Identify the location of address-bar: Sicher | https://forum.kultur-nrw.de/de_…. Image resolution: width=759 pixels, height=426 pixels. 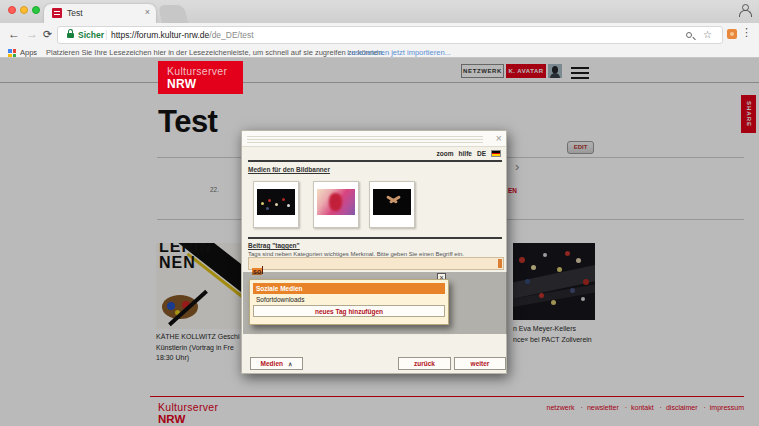
(390, 35).